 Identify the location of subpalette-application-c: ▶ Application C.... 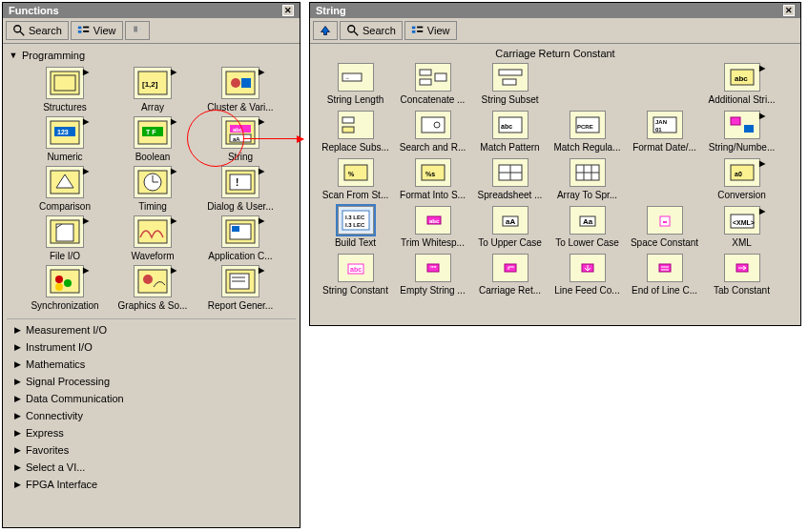
(240, 238).